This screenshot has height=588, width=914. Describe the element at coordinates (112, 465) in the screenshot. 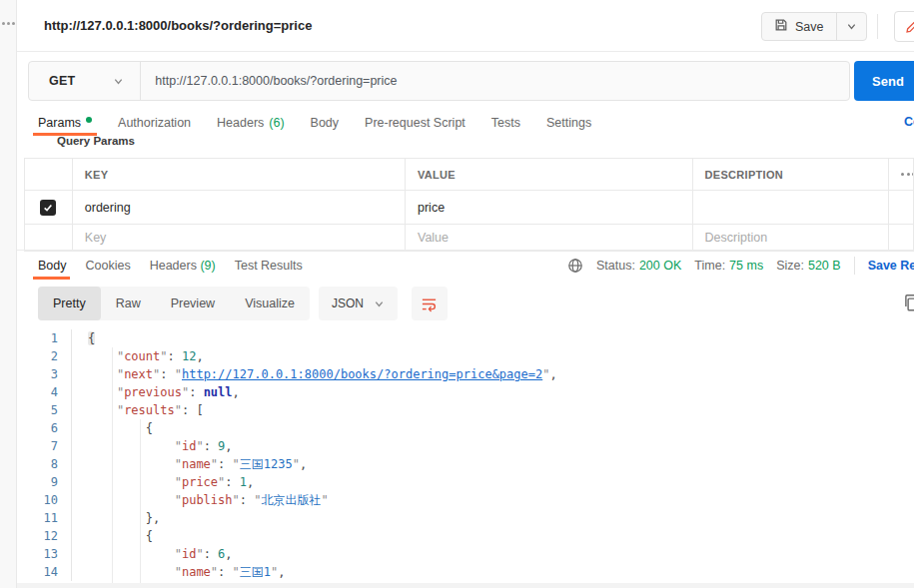

I see `indent-guide` at that location.